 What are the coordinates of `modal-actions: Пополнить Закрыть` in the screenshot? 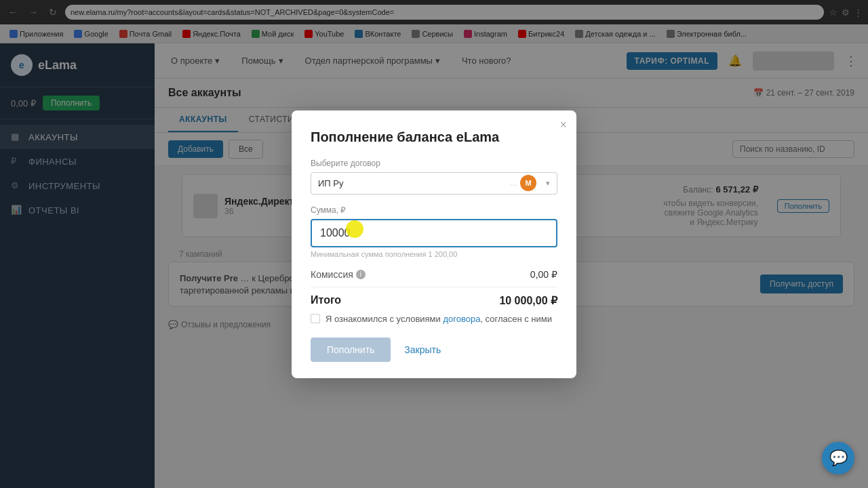 It's located at (434, 350).